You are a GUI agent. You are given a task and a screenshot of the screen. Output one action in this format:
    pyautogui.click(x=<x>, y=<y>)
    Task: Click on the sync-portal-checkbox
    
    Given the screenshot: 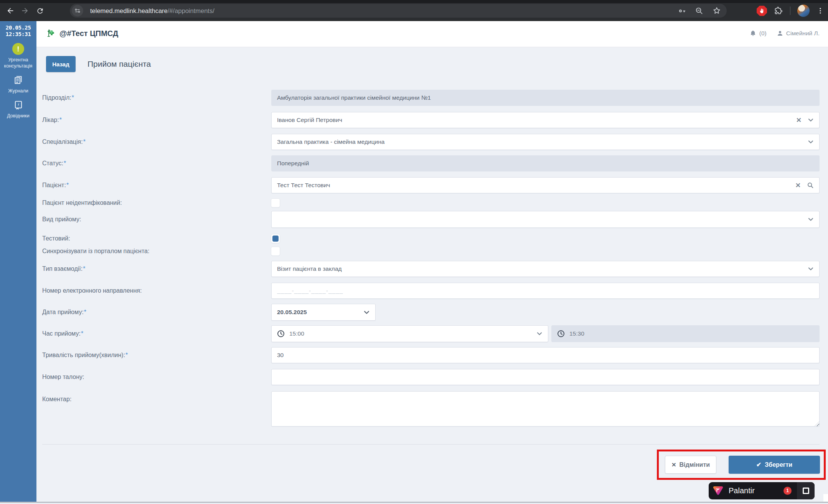 What is the action you would take?
    pyautogui.click(x=275, y=251)
    